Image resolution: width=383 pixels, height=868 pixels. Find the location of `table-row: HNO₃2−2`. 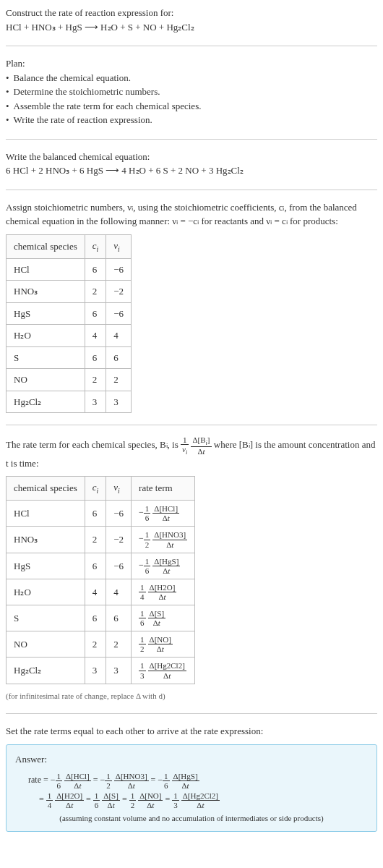

table-row: HNO₃2−2 is located at coordinates (69, 292).